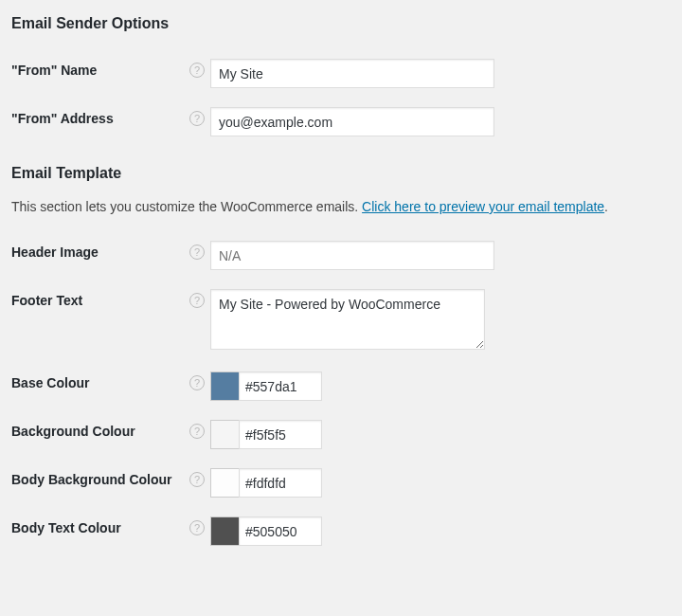  I want to click on label-body-text-colour: Body Text Colour, so click(66, 528).